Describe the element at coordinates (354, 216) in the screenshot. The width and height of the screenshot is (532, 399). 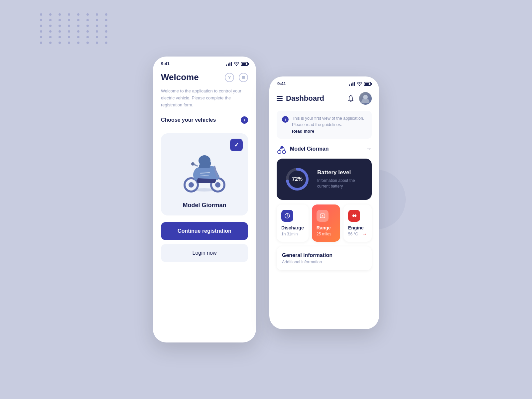
I see `engine-icon-wrap` at that location.